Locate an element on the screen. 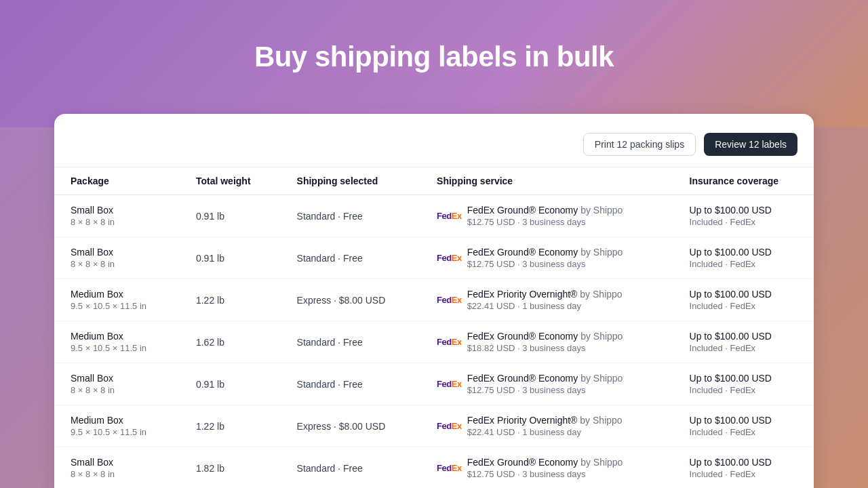 This screenshot has width=868, height=488. col-package: Package is located at coordinates (117, 182).